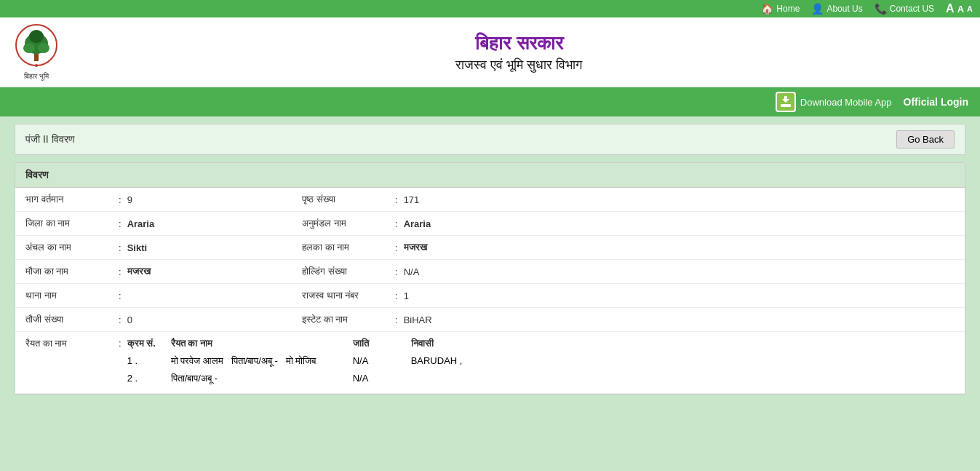  What do you see at coordinates (447, 379) in the screenshot?
I see `entry-2-resident` at bounding box center [447, 379].